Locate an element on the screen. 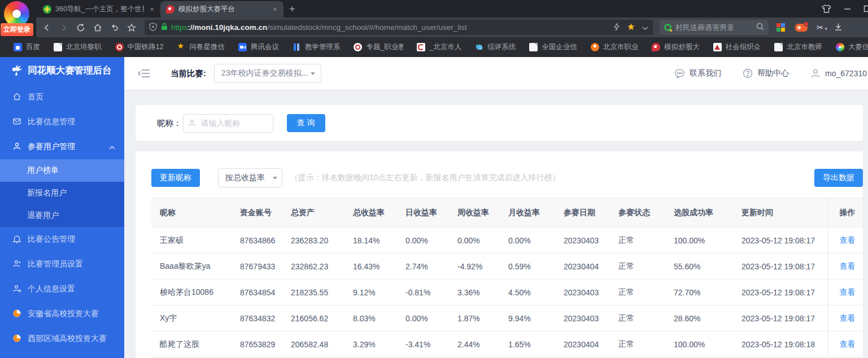 Image resolution: width=868 pixels, height=358 pixels. bookmark-item: 大赛信息服 is located at coordinates (849, 47).